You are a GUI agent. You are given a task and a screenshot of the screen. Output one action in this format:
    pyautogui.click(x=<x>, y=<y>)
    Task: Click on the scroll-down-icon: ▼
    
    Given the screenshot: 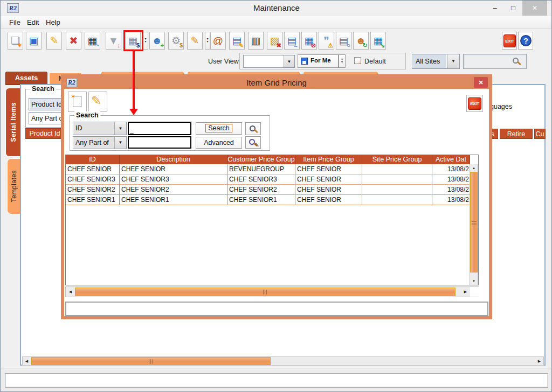 What is the action you would take?
    pyautogui.click(x=474, y=281)
    